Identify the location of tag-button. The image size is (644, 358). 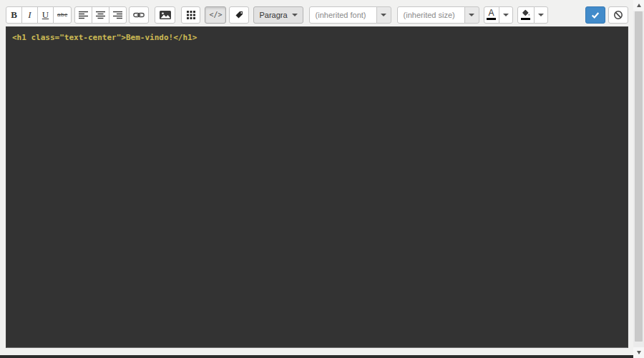
(239, 15).